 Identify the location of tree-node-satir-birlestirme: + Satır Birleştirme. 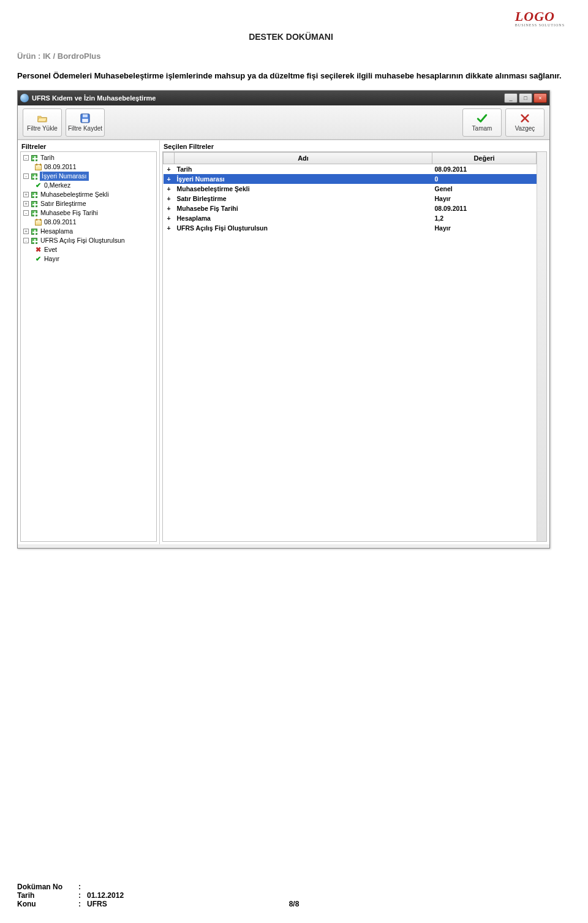
(88, 203).